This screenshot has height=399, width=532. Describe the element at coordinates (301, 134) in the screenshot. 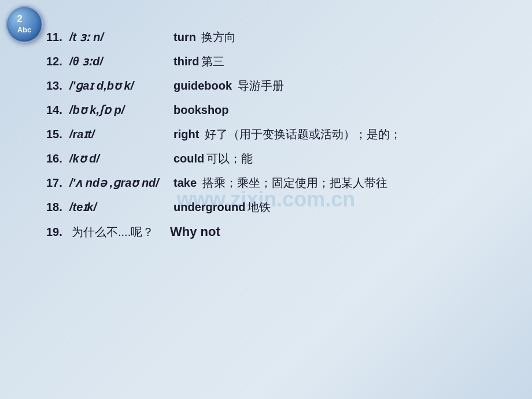

I see `chinese-meaning: 好了（用于变换话题或活动）；是的；` at that location.